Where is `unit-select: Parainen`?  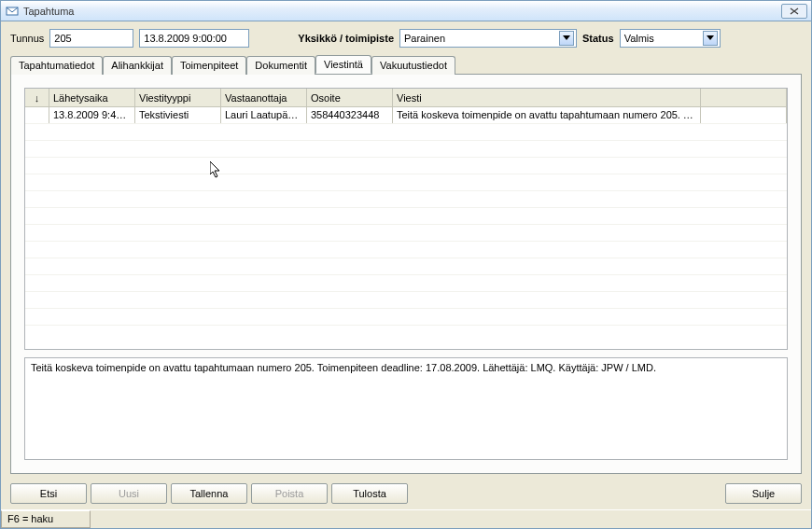 unit-select: Parainen is located at coordinates (488, 38).